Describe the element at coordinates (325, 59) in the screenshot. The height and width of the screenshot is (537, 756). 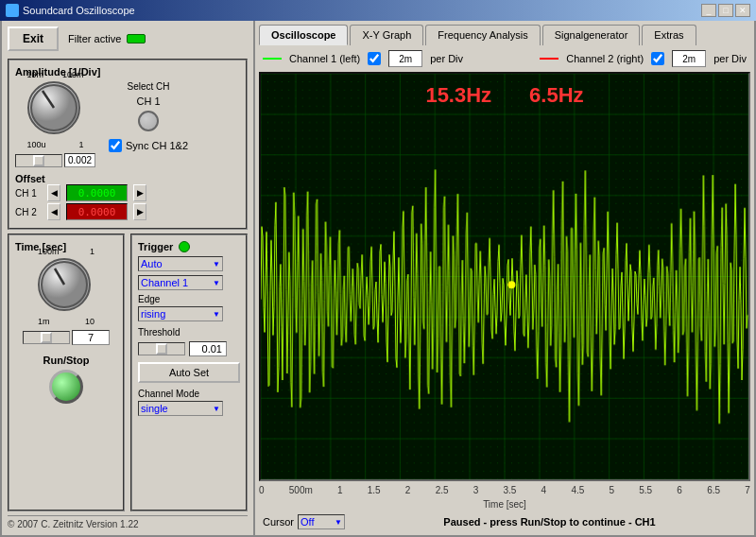
I see `ch1-header-label: Channel 1 (left)` at that location.